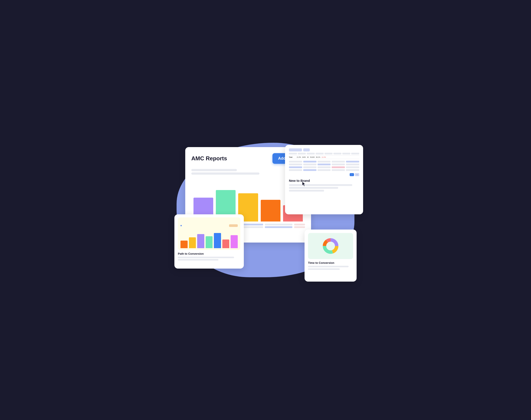 The width and height of the screenshot is (531, 420). What do you see at coordinates (357, 175) in the screenshot?
I see `pagination-next: ›` at bounding box center [357, 175].